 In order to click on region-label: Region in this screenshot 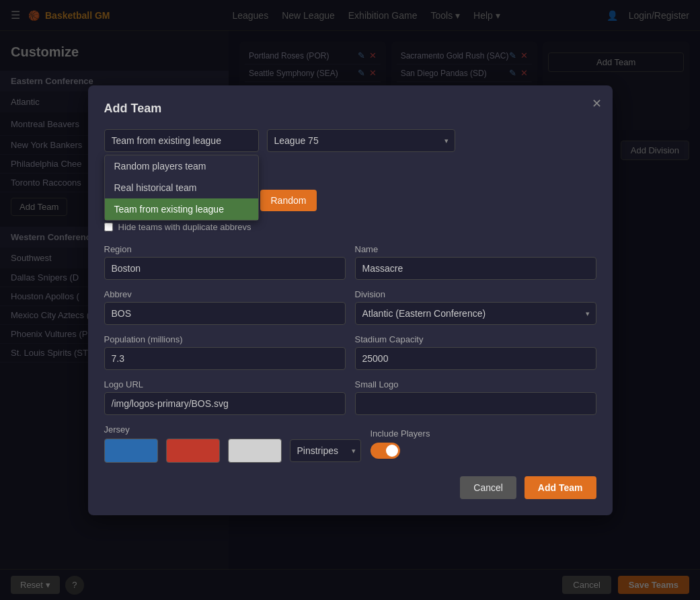, I will do `click(225, 249)`.